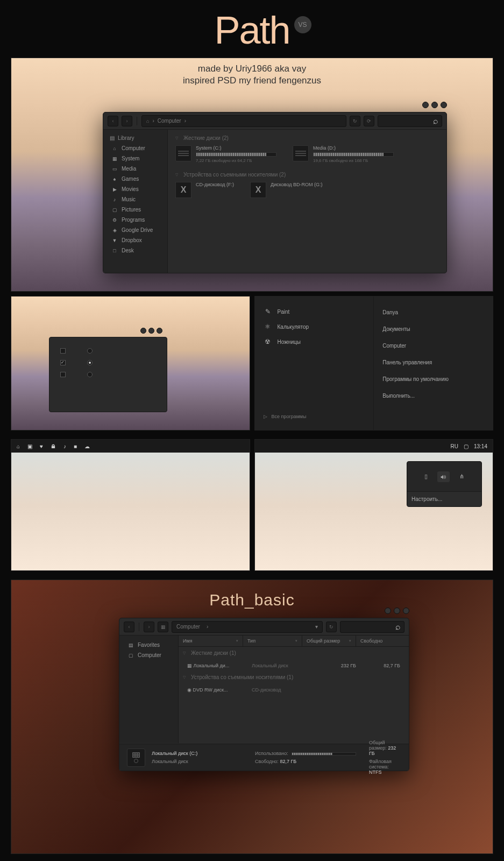 The image size is (504, 861). What do you see at coordinates (434, 396) in the screenshot?
I see `start-link: Выполнить...` at bounding box center [434, 396].